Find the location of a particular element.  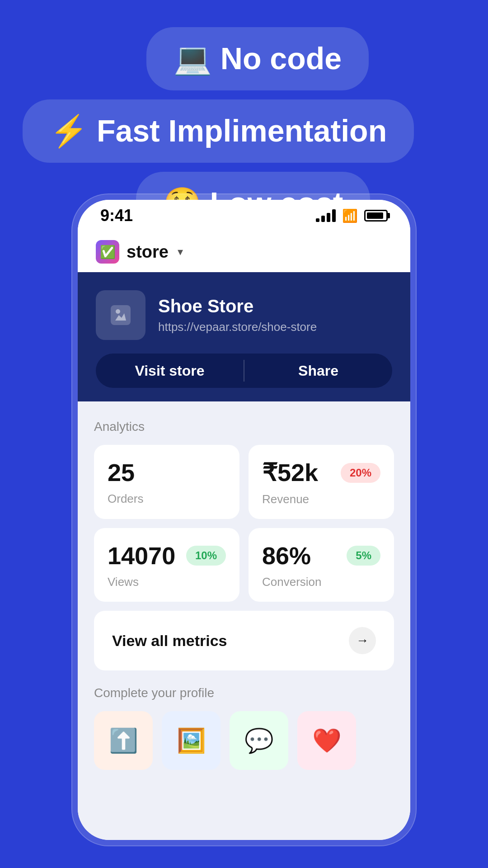

revenue-badge: 20% is located at coordinates (361, 473).